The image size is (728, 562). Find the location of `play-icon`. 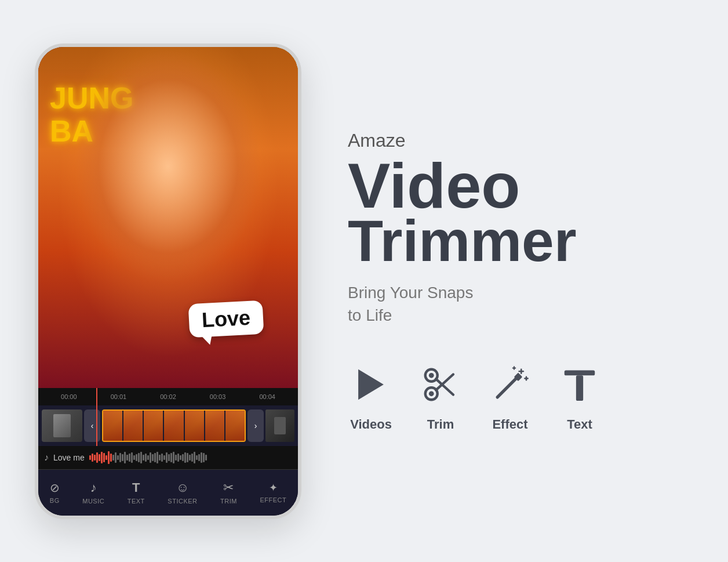

play-icon is located at coordinates (371, 385).